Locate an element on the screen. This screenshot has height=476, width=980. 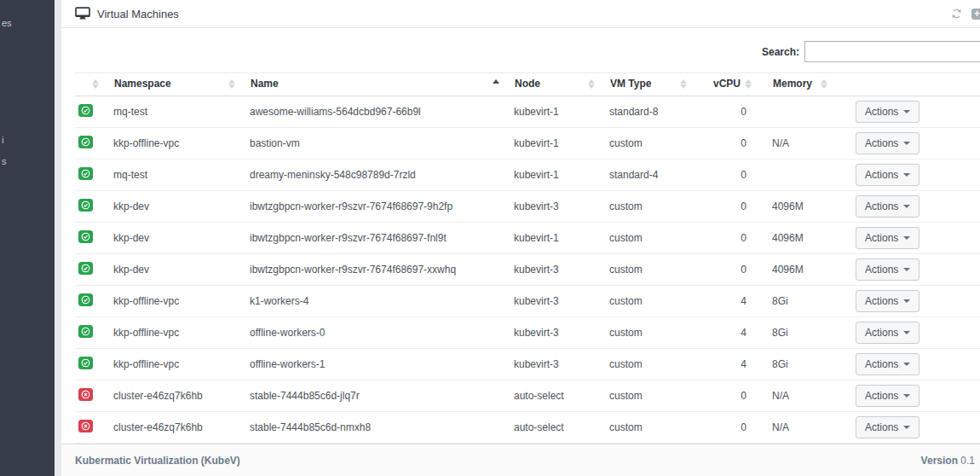
header-vcpu: vCPU is located at coordinates (727, 85).